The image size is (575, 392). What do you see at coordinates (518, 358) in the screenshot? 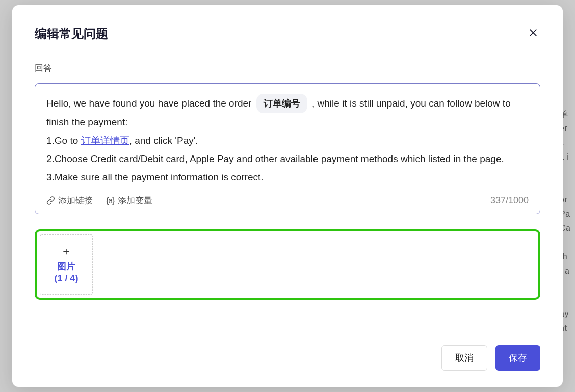
I see `save-button: 保存` at bounding box center [518, 358].